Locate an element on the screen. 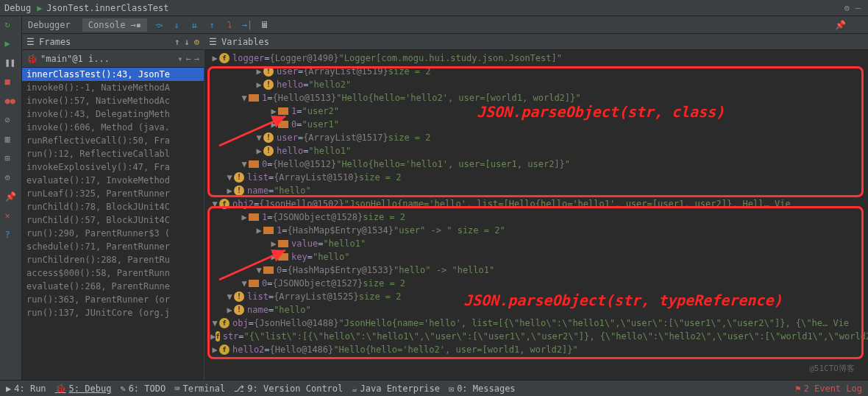 Image resolution: width=868 pixels, height=396 pixels. messages-tool-window: ✉ 0: Messages is located at coordinates (483, 389).